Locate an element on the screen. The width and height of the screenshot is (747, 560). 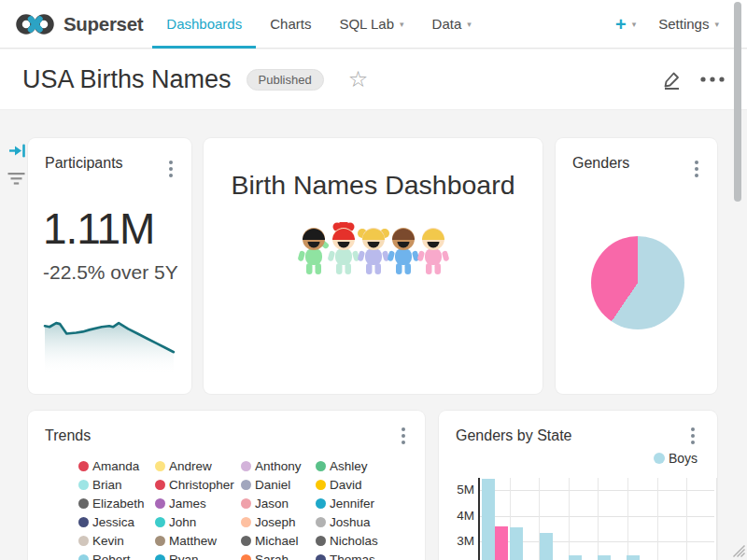
nav-item-data: Data▾ is located at coordinates (452, 24).